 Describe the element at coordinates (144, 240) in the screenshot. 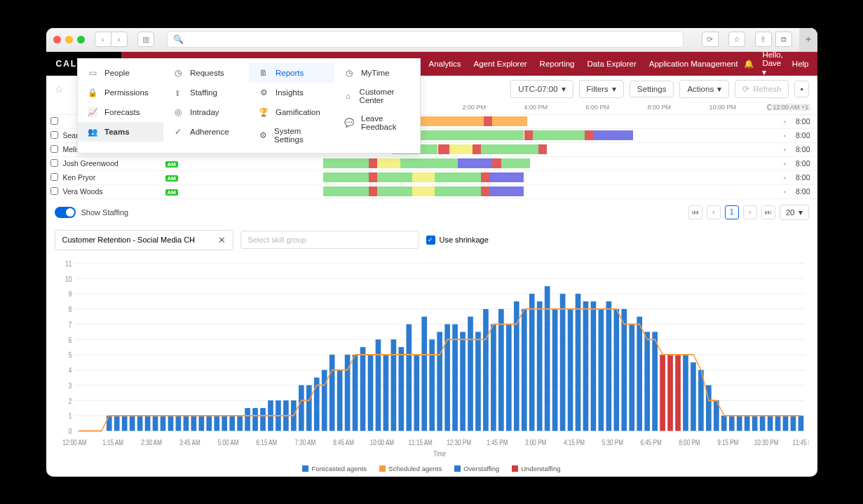

I see `skill-filter: Customer Retention - Social Media CH✕` at that location.